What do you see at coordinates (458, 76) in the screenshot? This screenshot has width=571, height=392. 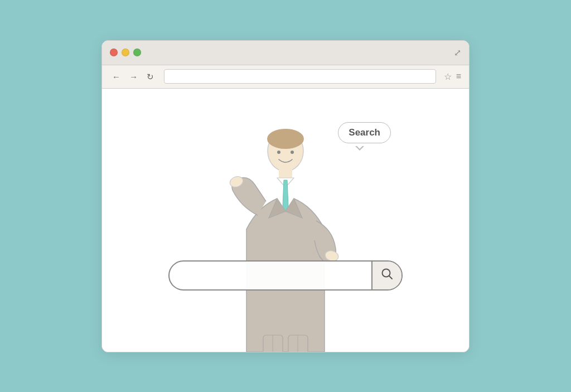 I see `menu-icon: ≡` at bounding box center [458, 76].